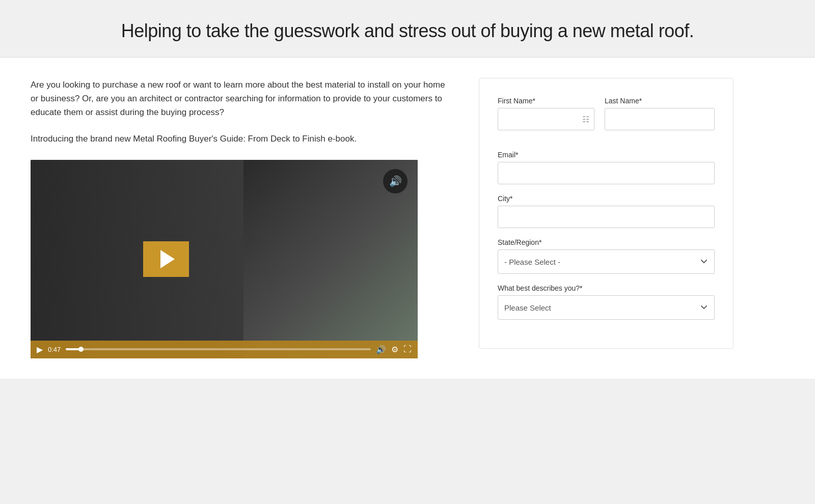  Describe the element at coordinates (660, 101) in the screenshot. I see `last-name-label: Last Name*` at that location.